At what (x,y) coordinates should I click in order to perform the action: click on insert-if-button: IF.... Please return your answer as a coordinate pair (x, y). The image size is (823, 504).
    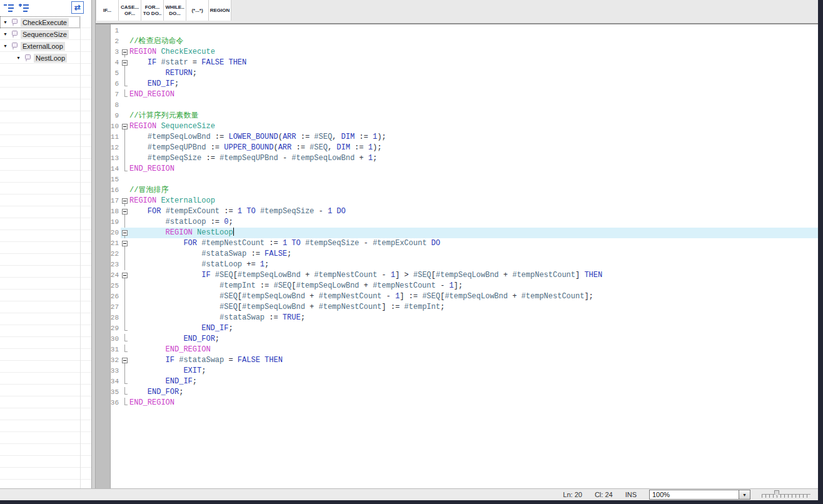
    Looking at the image, I should click on (108, 10).